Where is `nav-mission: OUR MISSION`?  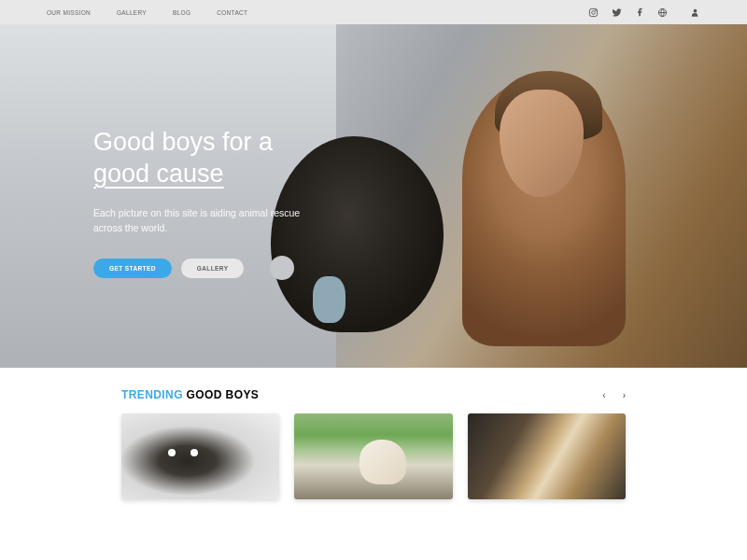
nav-mission: OUR MISSION is located at coordinates (69, 13).